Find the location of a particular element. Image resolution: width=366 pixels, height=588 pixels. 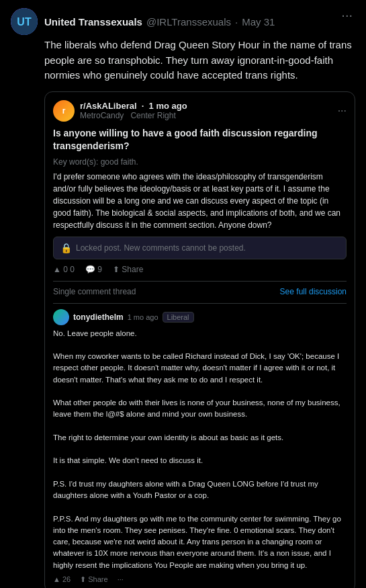

embedded-meta: r/AskALiberal · 1 mo ago MetroCandy Cent… is located at coordinates (206, 110).